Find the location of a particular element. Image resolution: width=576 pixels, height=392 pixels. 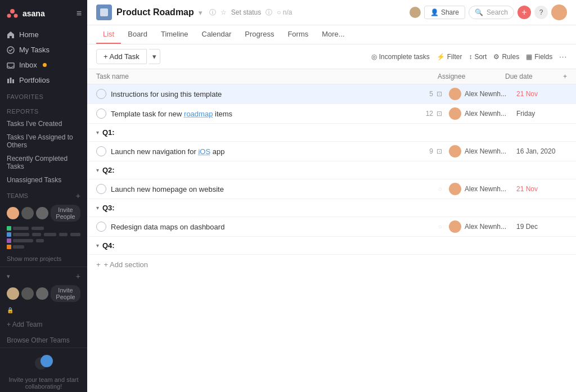

inbox-icon is located at coordinates (11, 65).